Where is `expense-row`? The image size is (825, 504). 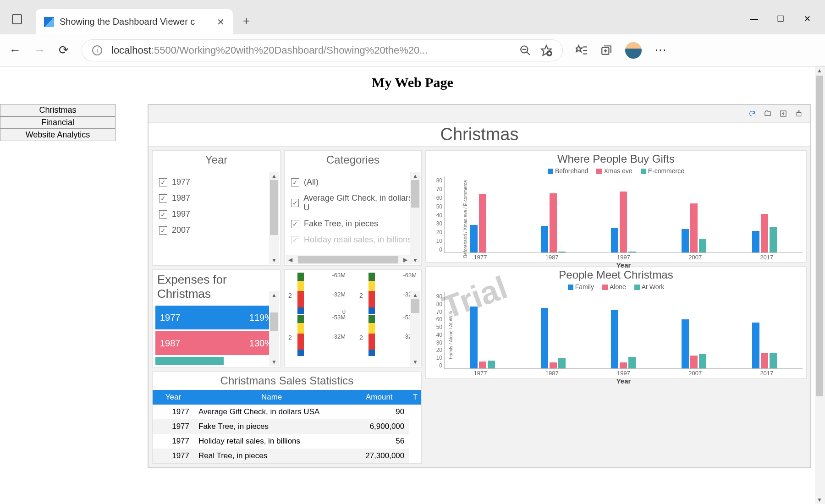
expense-row is located at coordinates (190, 361).